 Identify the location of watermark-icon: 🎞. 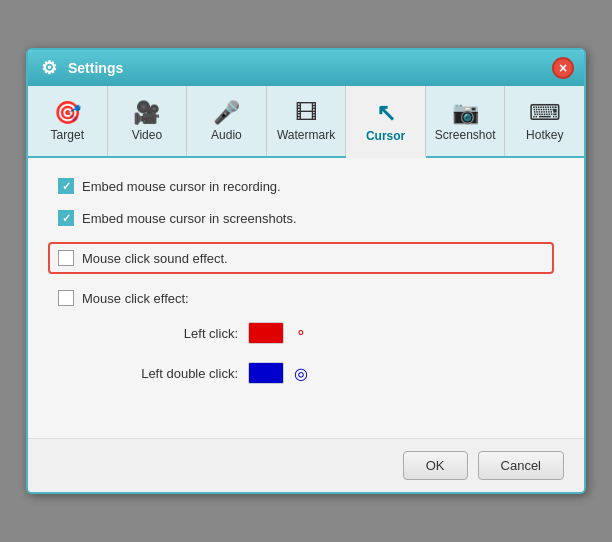
(306, 113).